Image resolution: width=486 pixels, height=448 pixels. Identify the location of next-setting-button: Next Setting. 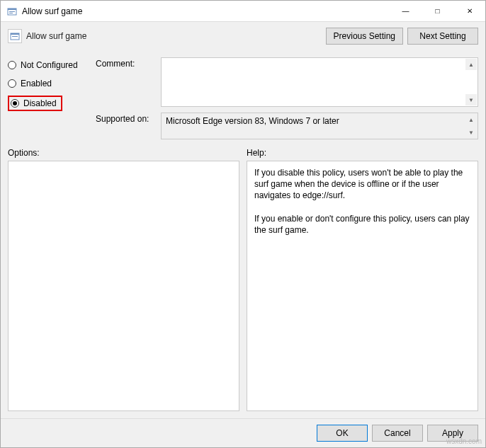
(443, 36).